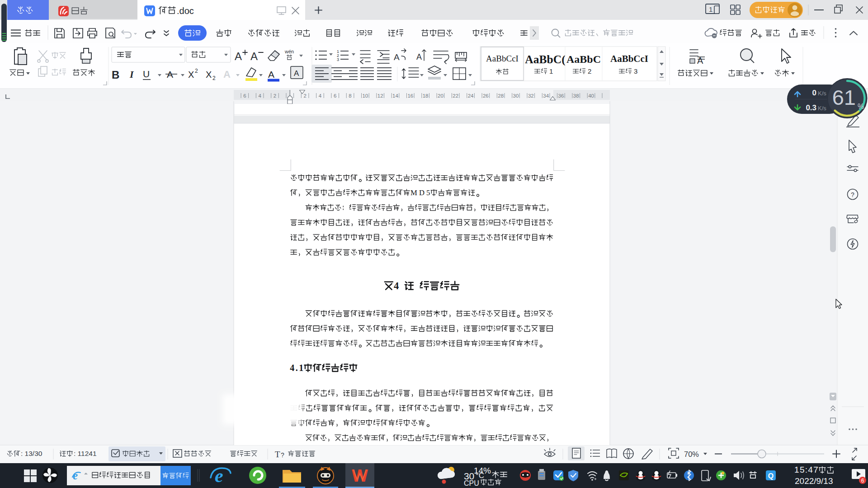 This screenshot has width=868, height=488. Describe the element at coordinates (420, 192) in the screenshot. I see `svg-text: MD5` at that location.